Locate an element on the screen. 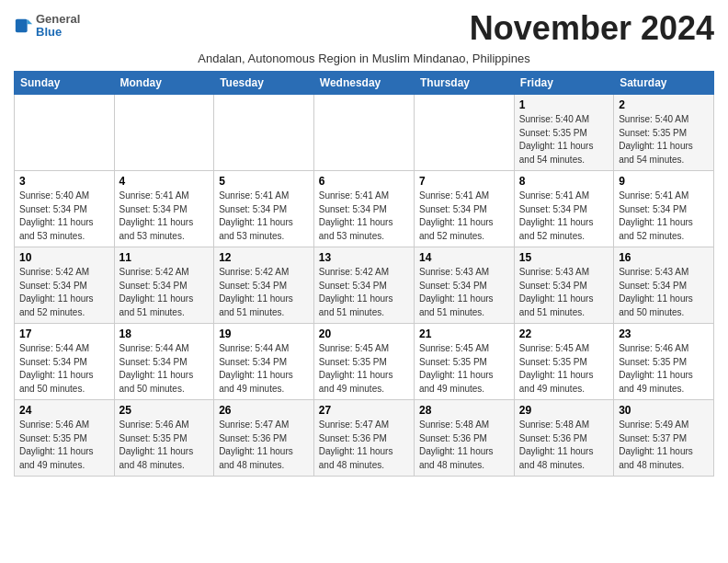  day-info: Sunrise: 5:49 AM Sunset: 5:37 PM Dayligh… is located at coordinates (664, 445).